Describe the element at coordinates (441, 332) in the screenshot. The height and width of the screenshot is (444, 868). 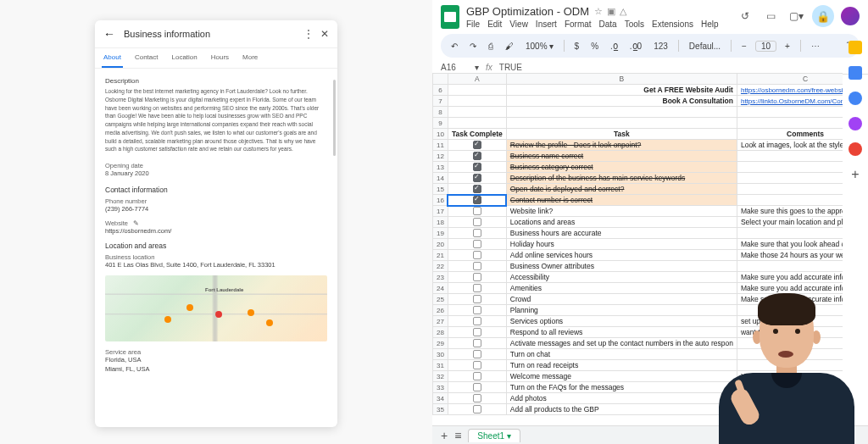
I see `row-header: 28` at that location.